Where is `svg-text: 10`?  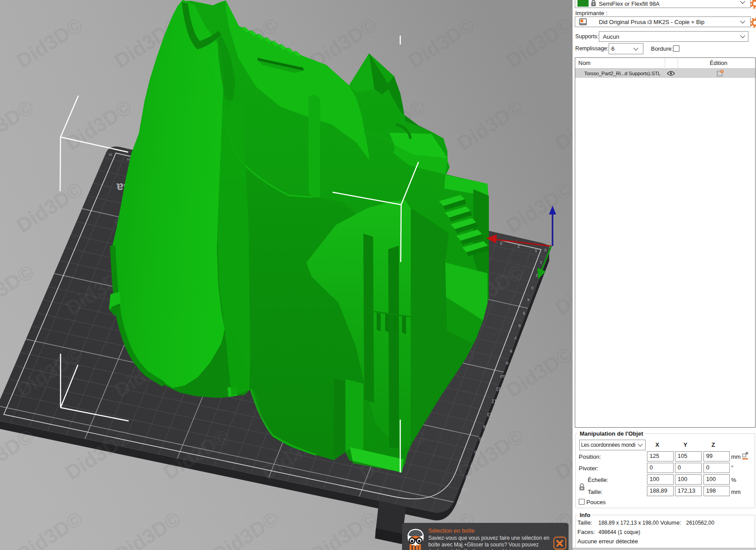 svg-text: 10 is located at coordinates (502, 376).